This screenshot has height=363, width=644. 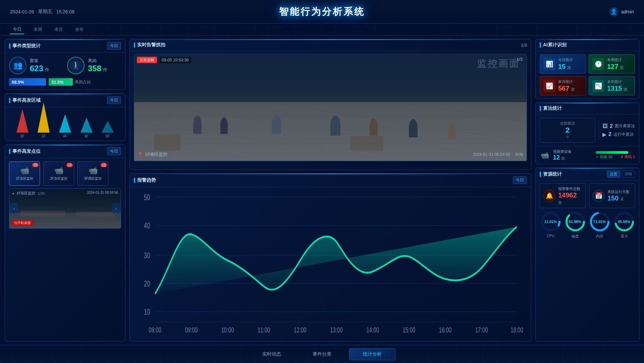 What do you see at coordinates (613, 174) in the screenshot?
I see `res-btn-general: 总览` at bounding box center [613, 174].